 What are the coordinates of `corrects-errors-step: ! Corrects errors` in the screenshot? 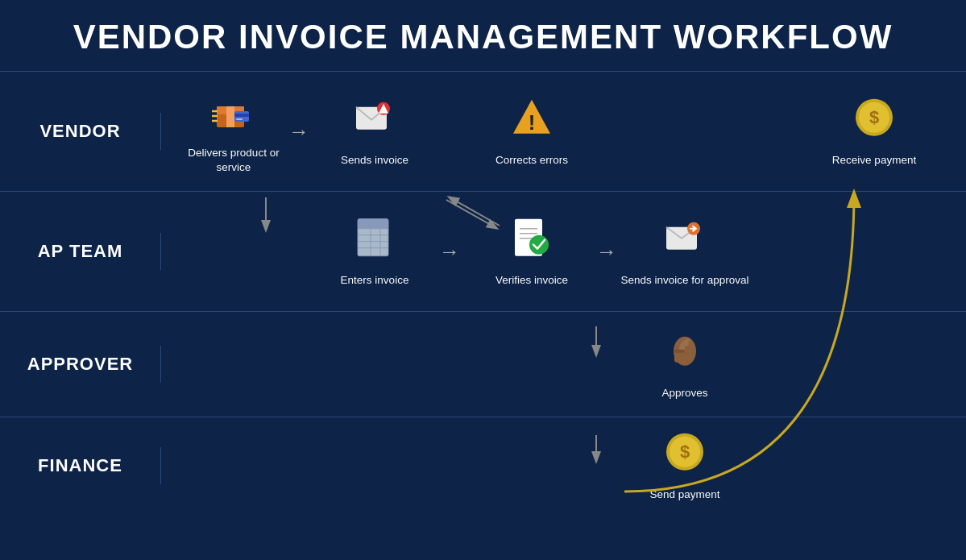 It's located at (532, 132).